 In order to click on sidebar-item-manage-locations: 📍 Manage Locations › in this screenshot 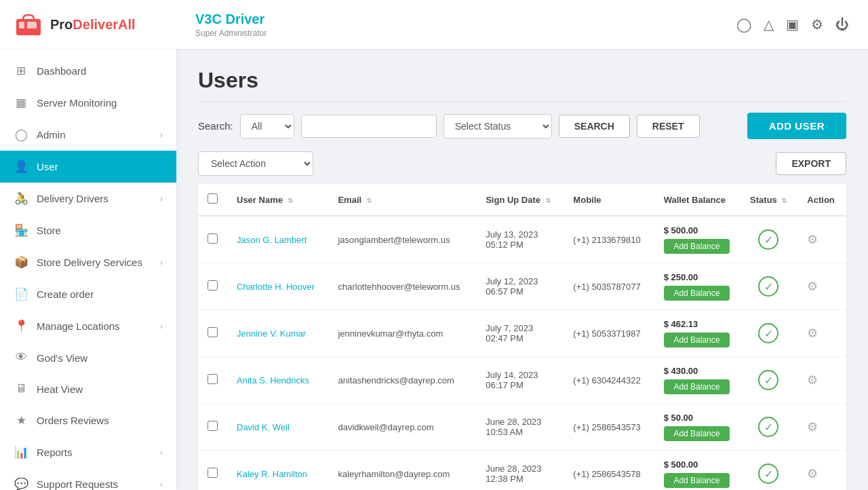, I will do `click(88, 326)`.